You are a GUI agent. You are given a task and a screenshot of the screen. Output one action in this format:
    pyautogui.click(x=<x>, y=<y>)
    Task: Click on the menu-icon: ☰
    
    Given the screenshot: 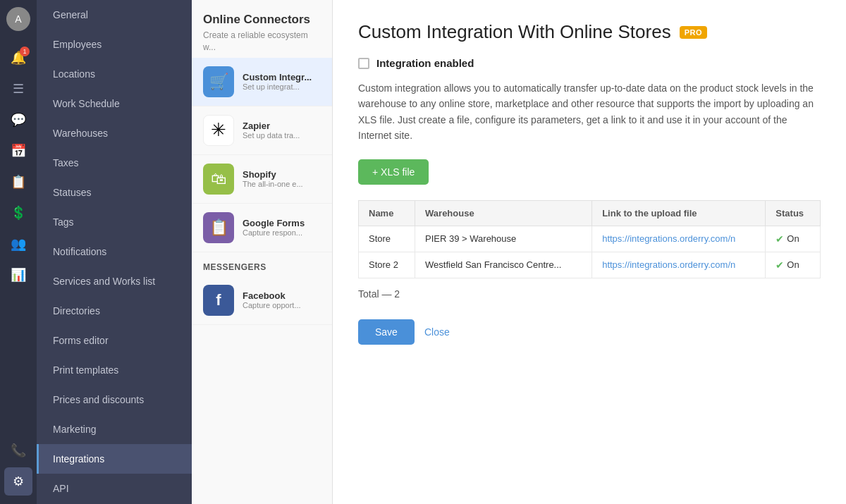 What is the action you would take?
    pyautogui.click(x=18, y=89)
    